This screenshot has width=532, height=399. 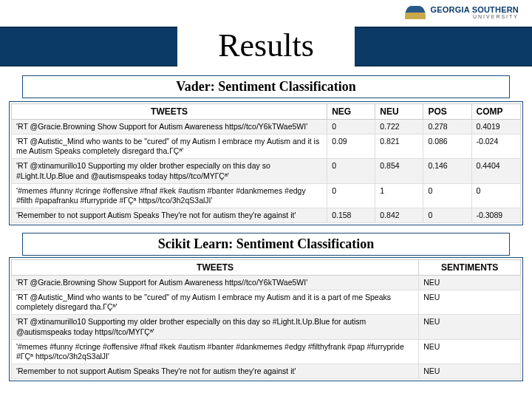 What do you see at coordinates (448, 146) in the screenshot?
I see `cell-pos: 0.086` at bounding box center [448, 146].